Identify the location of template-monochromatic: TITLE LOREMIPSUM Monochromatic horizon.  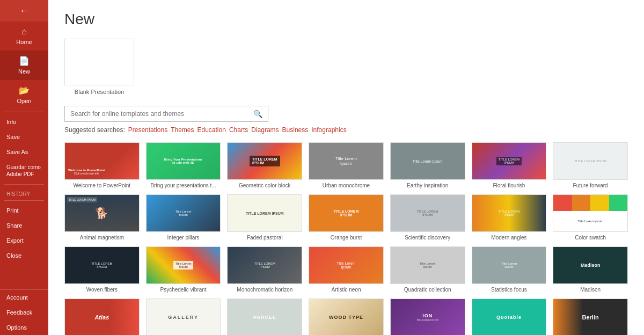
(265, 270).